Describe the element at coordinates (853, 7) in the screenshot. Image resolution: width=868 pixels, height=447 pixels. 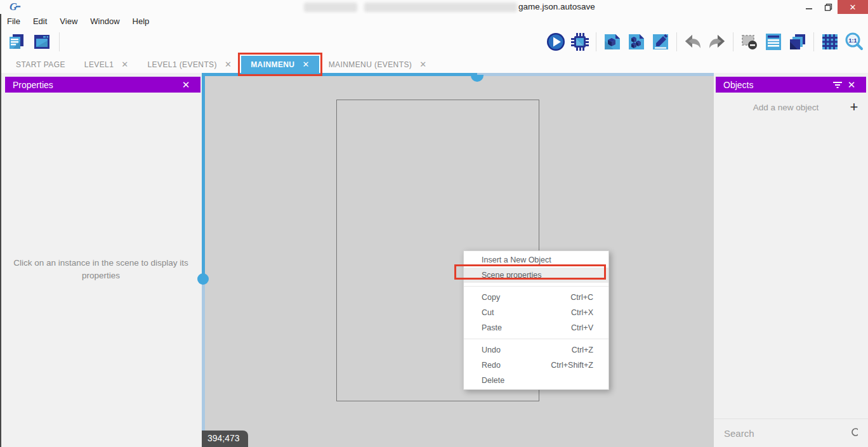
I see `close-button: ✕` at that location.